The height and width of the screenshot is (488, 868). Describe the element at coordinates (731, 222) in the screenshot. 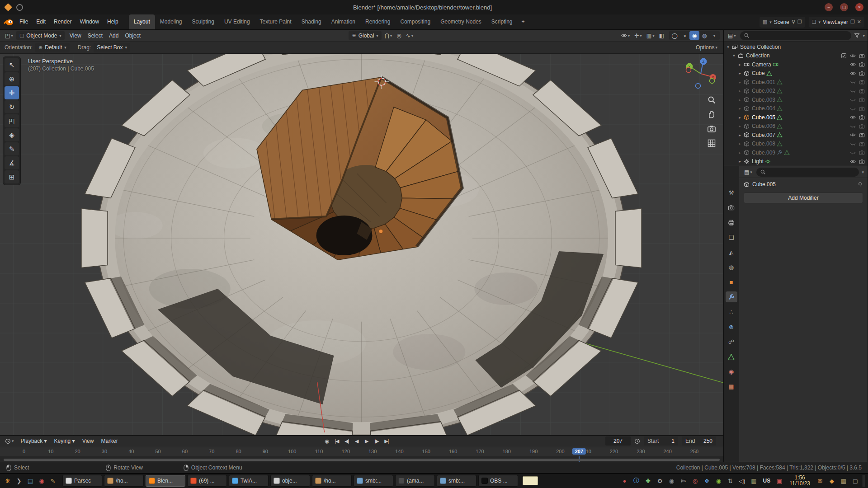

I see `properties-tab-output` at that location.